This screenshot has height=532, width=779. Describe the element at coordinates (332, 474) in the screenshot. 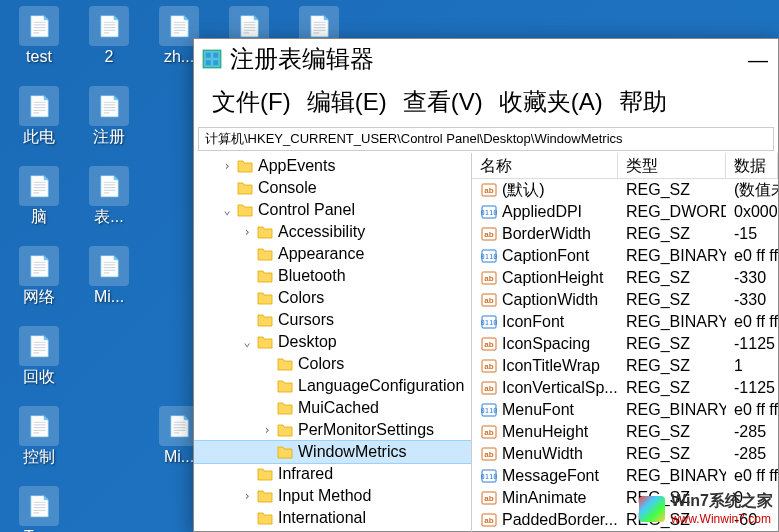

I see `tree-node: Infrared` at that location.